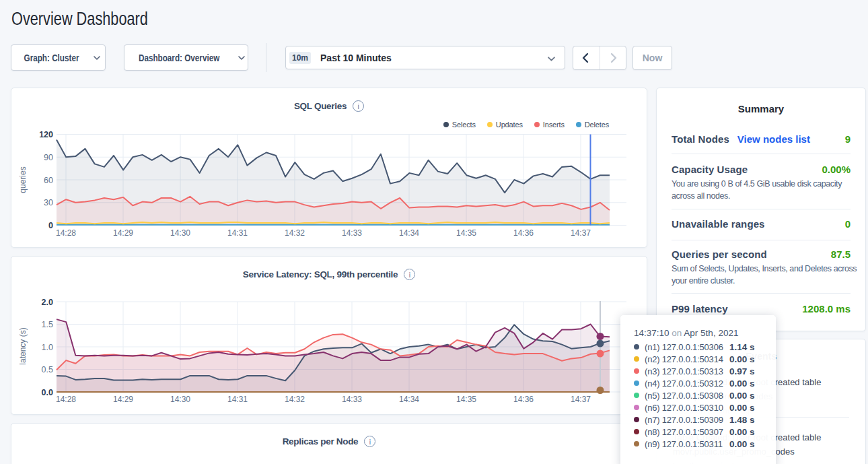 This screenshot has height=464, width=868. What do you see at coordinates (51, 226) in the screenshot?
I see `svg-text: 0` at bounding box center [51, 226].